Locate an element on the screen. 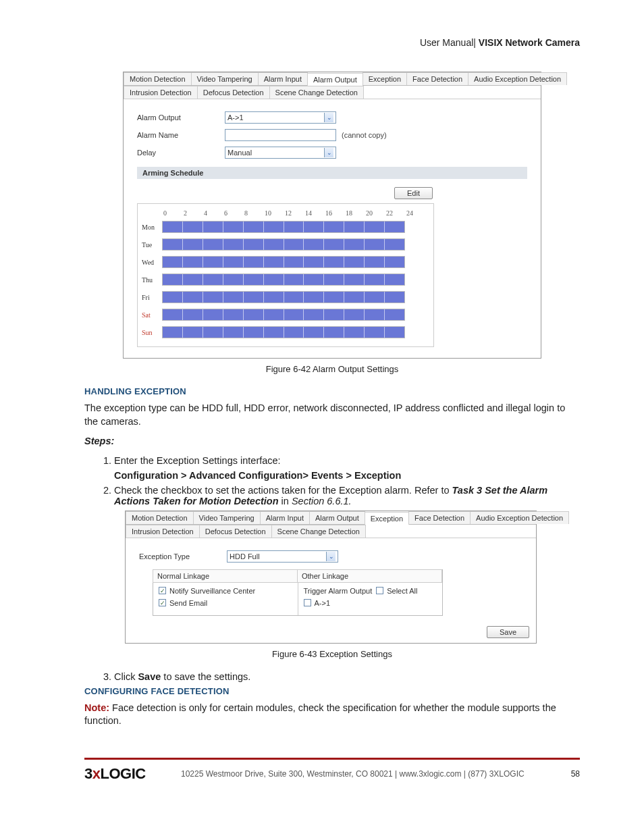 The image size is (644, 834). schedule-row-thu: Thu is located at coordinates (286, 280).